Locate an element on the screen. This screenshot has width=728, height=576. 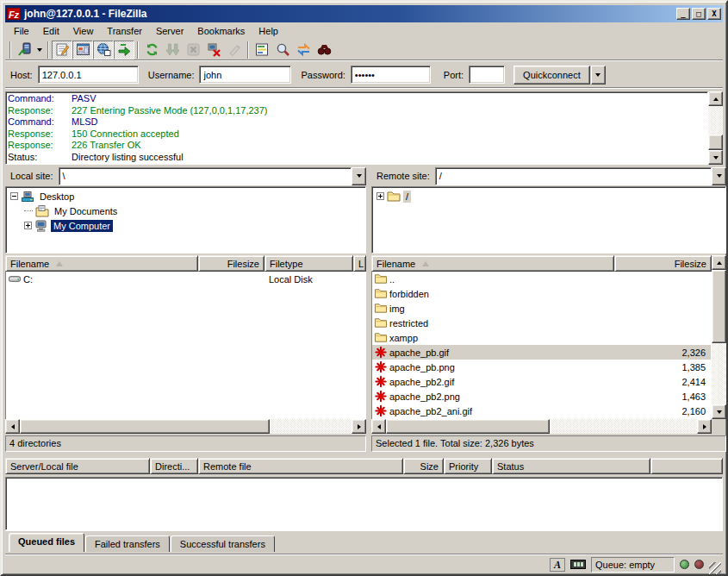
port-input is located at coordinates (487, 74).